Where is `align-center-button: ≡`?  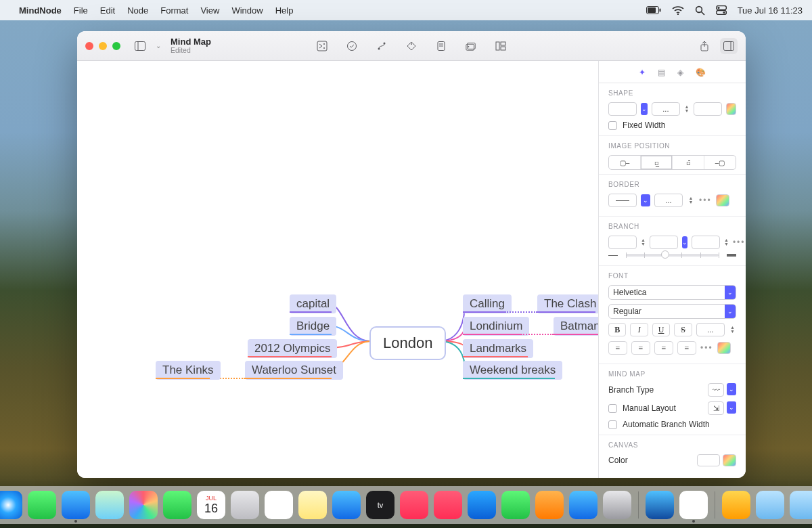 align-center-button: ≡ is located at coordinates (641, 348).